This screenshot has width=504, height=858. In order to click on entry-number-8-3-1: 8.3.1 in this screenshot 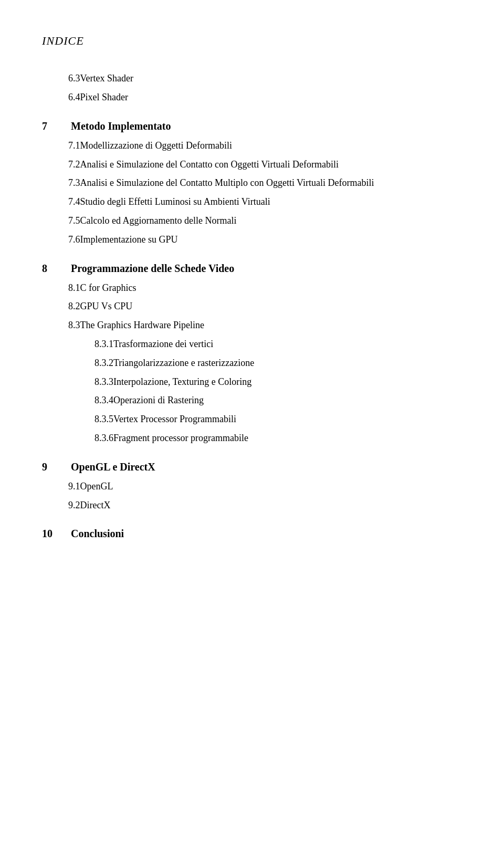, I will do `click(78, 344)`.